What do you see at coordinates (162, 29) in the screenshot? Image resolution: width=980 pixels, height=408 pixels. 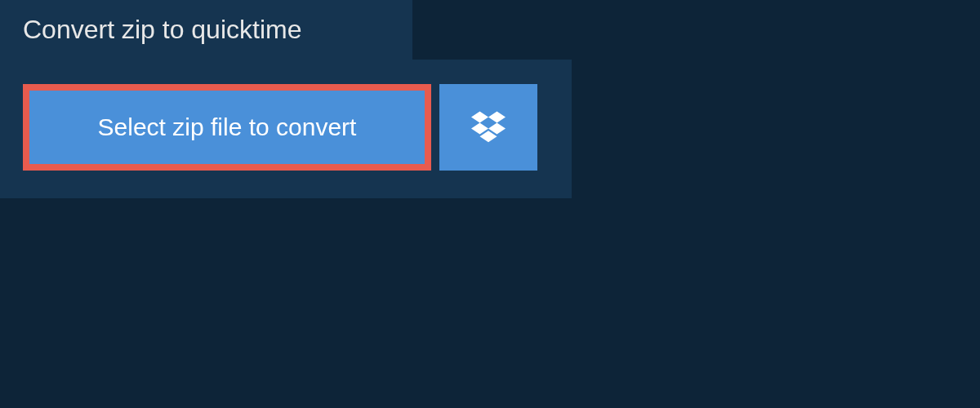 I see `page-title-text: Convert zip to quicktime` at bounding box center [162, 29].